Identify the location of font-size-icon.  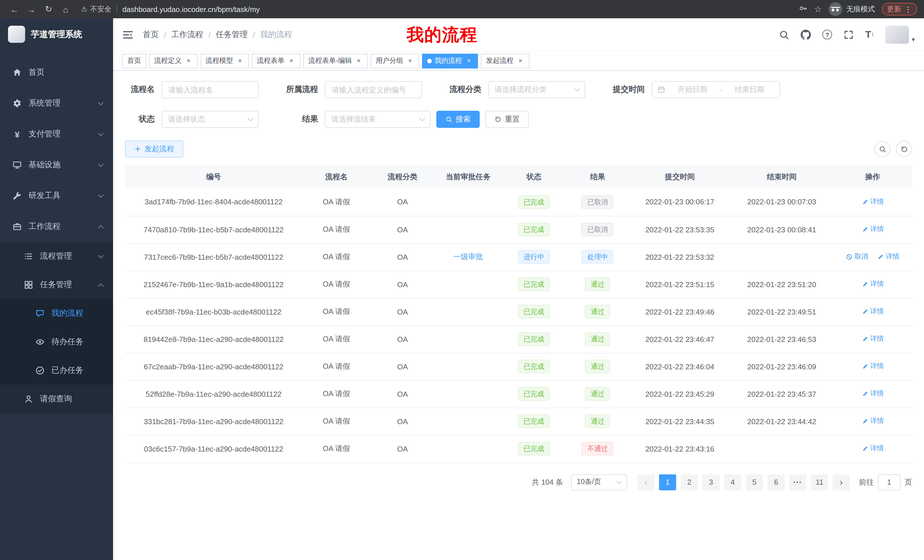
(870, 34).